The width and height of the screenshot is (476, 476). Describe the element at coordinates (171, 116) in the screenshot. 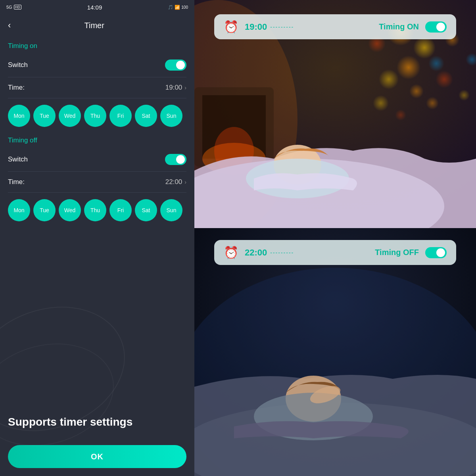

I see `day-sun-on: Sun` at that location.